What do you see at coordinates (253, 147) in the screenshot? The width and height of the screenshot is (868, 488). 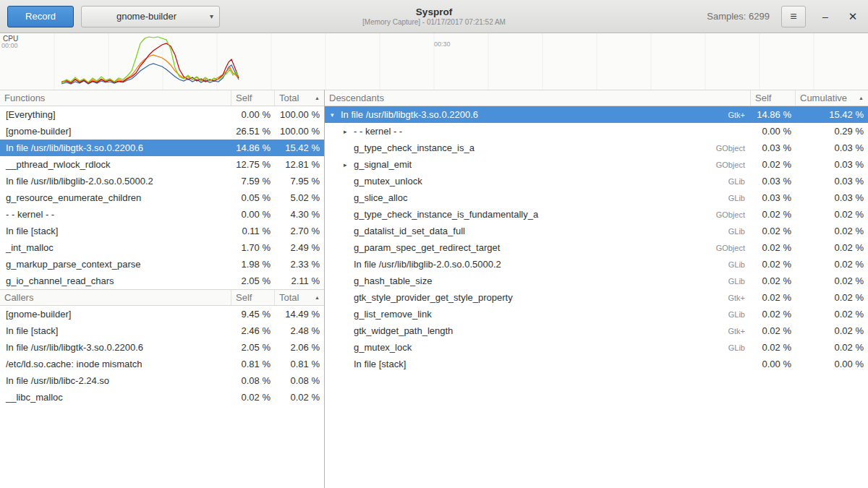 I see `self-percent: 14.86 %` at bounding box center [253, 147].